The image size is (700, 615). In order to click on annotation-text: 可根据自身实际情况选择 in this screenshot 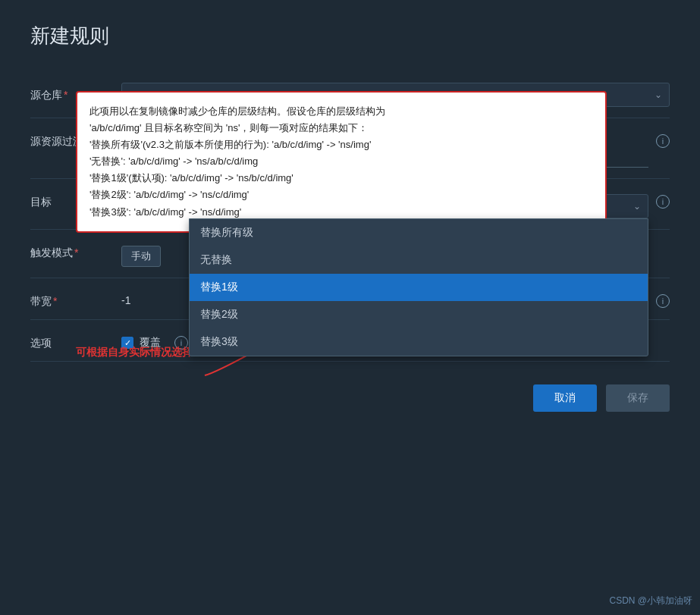, I will do `click(134, 352)`.